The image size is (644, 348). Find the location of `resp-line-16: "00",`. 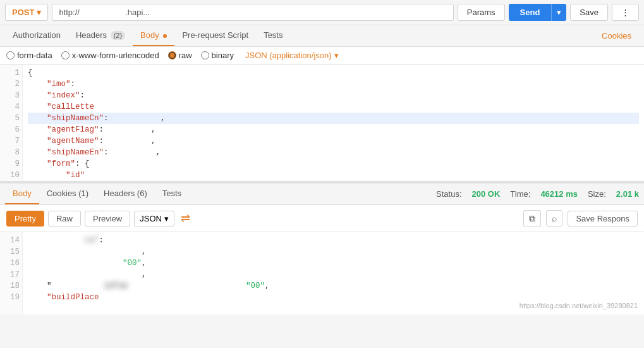

resp-line-16: "00", is located at coordinates (334, 263).